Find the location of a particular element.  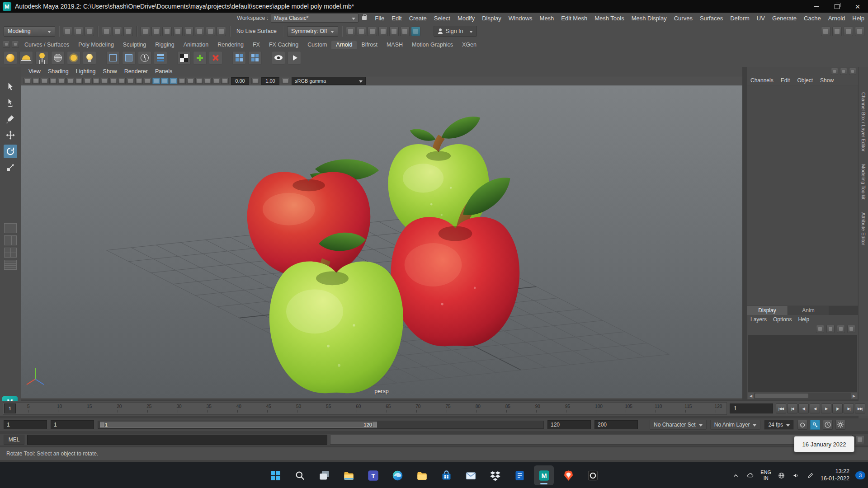

scroll-right-icon: ▶ is located at coordinates (854, 396).